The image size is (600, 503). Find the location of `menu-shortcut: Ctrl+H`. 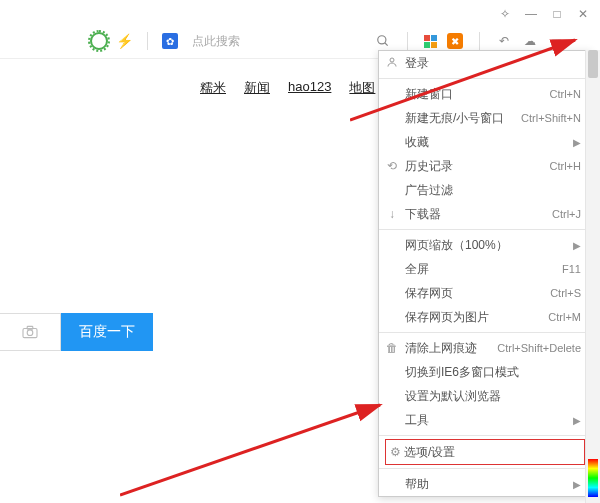

menu-shortcut: Ctrl+H is located at coordinates (566, 166).